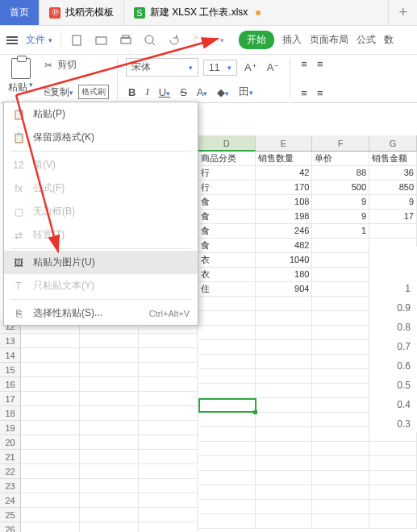 The width and height of the screenshot is (417, 532). Describe the element at coordinates (165, 92) in the screenshot. I see `underline-button: U▾` at that location.